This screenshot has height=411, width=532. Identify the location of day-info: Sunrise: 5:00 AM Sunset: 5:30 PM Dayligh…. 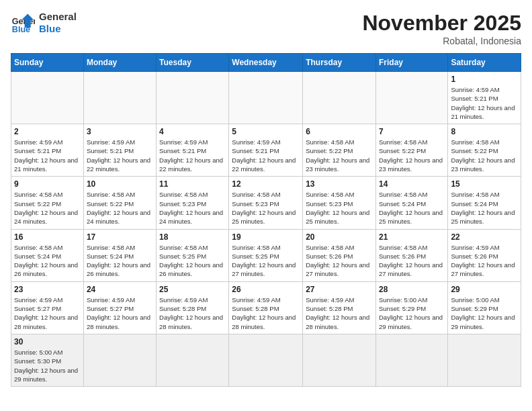
(47, 365).